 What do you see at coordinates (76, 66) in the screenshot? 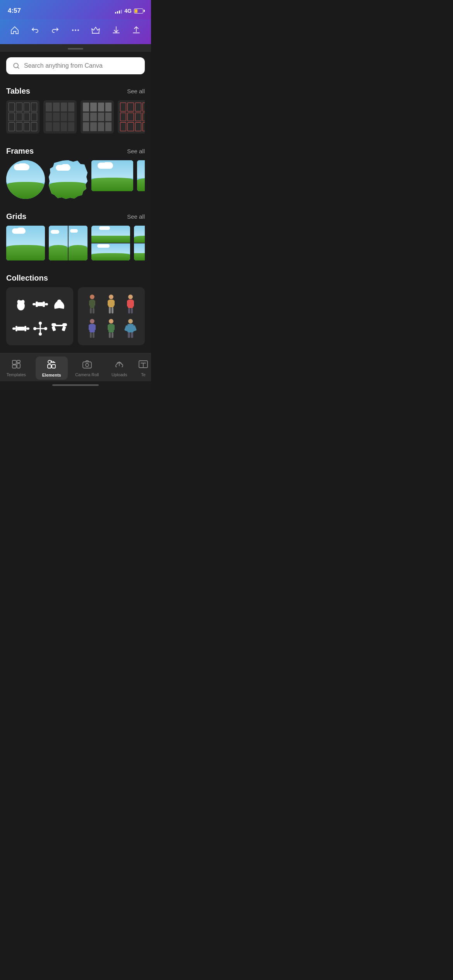
I see `search-bar` at bounding box center [76, 66].